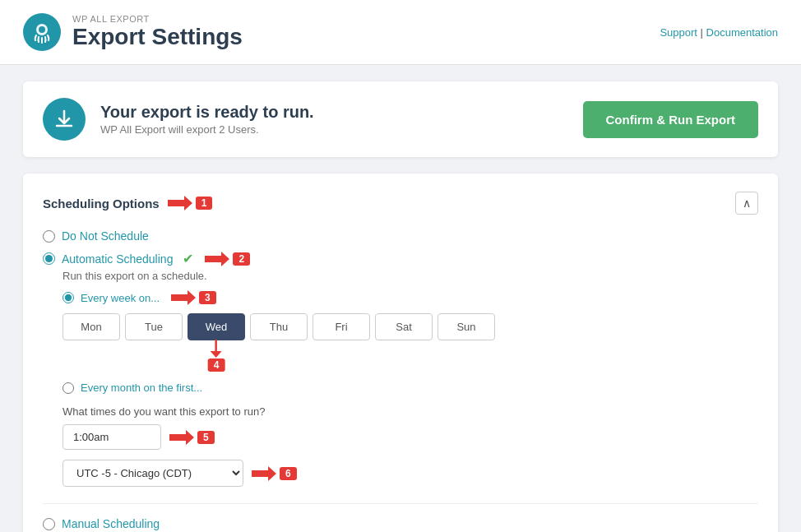 The height and width of the screenshot is (532, 801). What do you see at coordinates (404, 327) in the screenshot?
I see `day-button-sat: Sat` at bounding box center [404, 327].